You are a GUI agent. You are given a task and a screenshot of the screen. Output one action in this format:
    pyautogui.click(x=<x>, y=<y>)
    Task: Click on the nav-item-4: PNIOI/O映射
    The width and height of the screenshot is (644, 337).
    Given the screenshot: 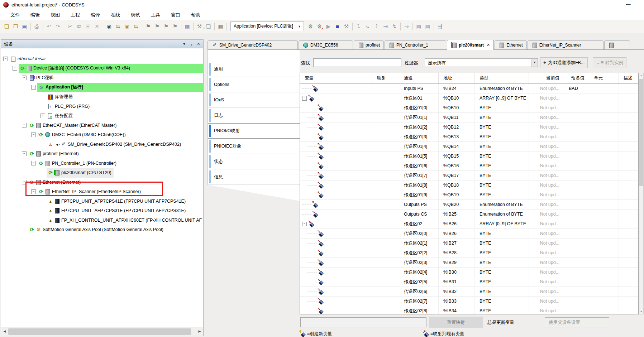 What is the action you would take?
    pyautogui.click(x=254, y=131)
    